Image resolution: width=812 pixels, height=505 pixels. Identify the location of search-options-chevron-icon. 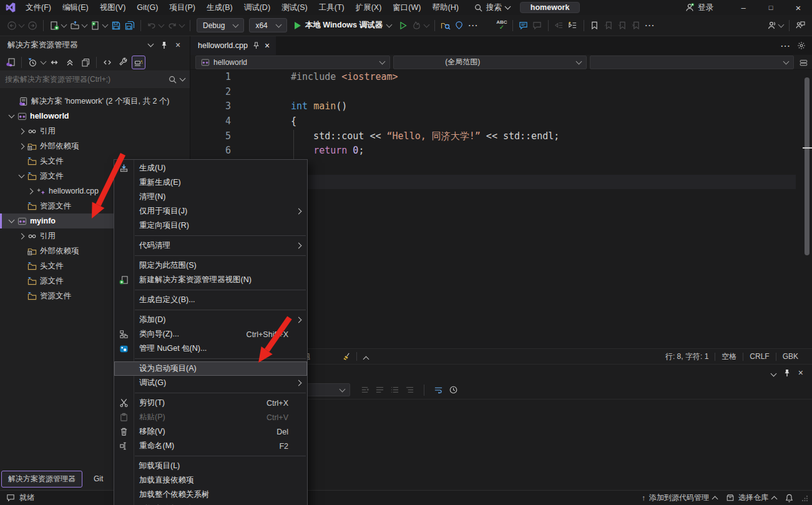
(183, 79).